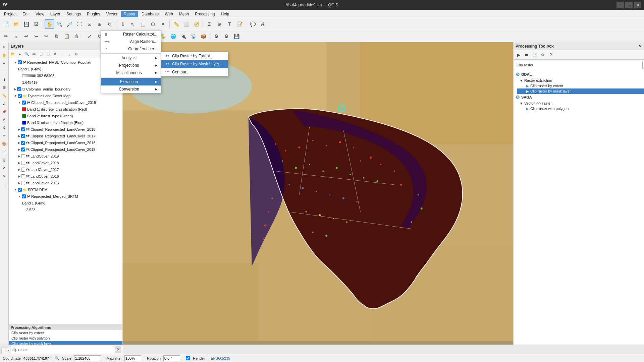 The width and height of the screenshot is (644, 362). I want to click on layer-dynamic-land: ▼ 📁 Dynamic Land Cover Map, so click(66, 96).